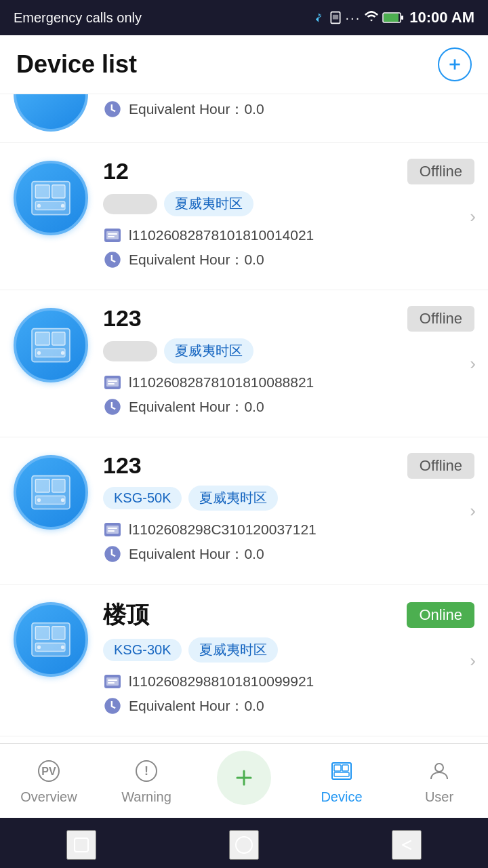  Describe the element at coordinates (289, 530) in the screenshot. I see `device-serial: l1102608298C310120037121` at that location.